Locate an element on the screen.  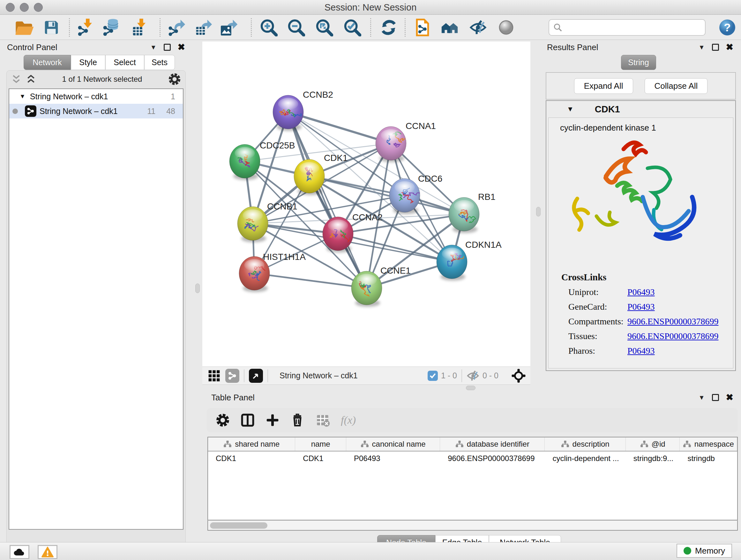
status-bar: Memory is located at coordinates (370, 551).